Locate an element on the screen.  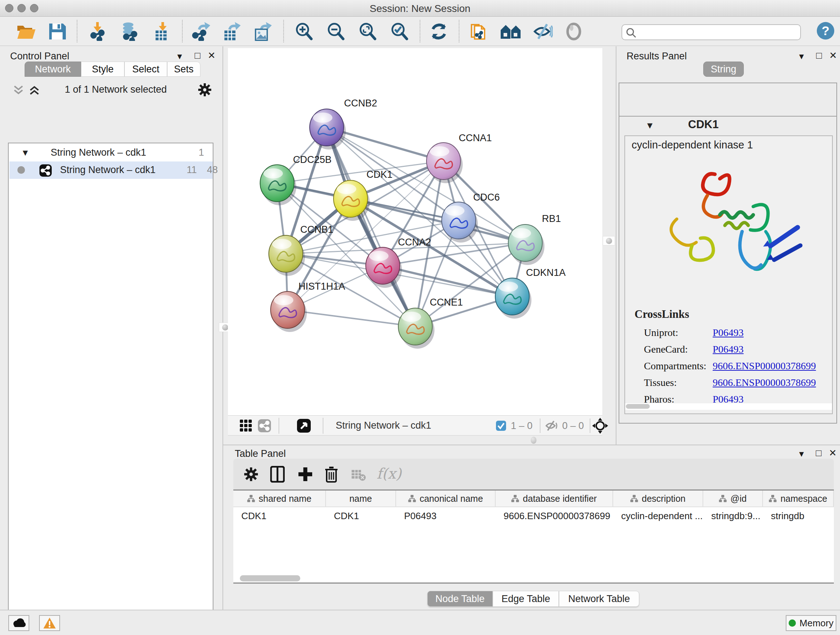
column-header-database-identifier: database identifier is located at coordinates (554, 499).